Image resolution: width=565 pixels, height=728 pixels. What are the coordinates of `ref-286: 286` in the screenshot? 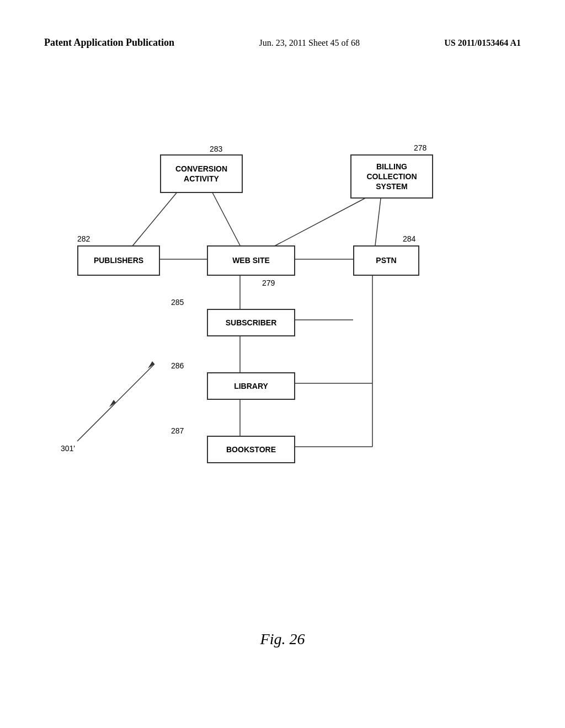 It's located at (178, 366).